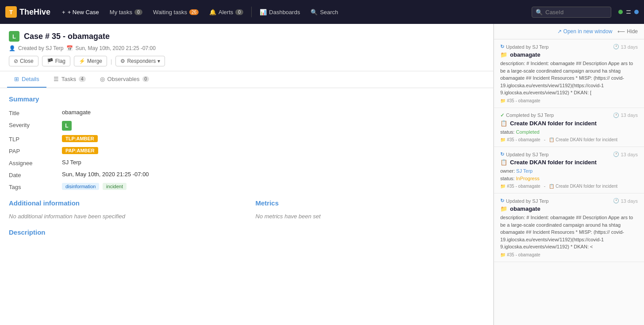 The image size is (644, 325). What do you see at coordinates (56, 61) in the screenshot?
I see `flag-button: 🏴 Flag` at bounding box center [56, 61].